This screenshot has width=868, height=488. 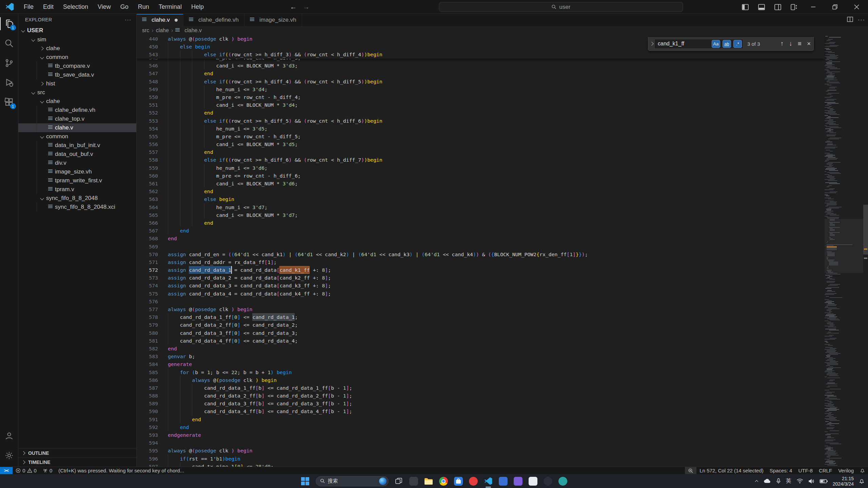 I want to click on language-mode-status: Verilog, so click(x=846, y=471).